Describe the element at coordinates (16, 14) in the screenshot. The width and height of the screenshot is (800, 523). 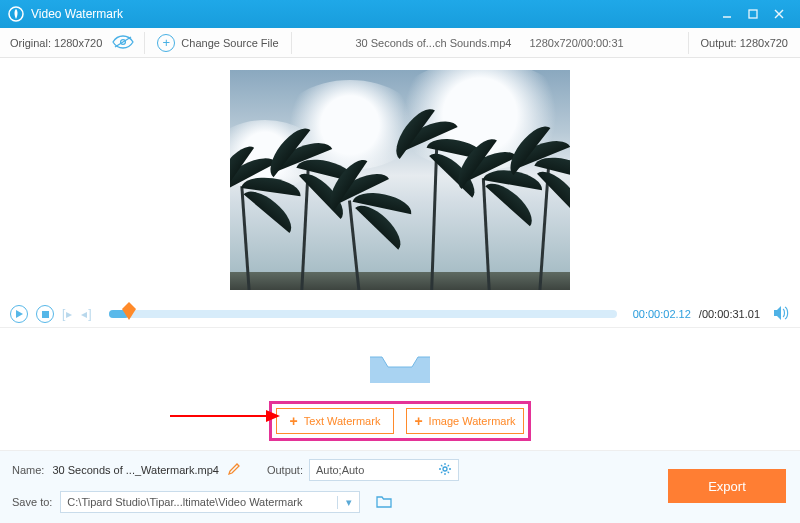
I see `app-logo-icon` at that location.